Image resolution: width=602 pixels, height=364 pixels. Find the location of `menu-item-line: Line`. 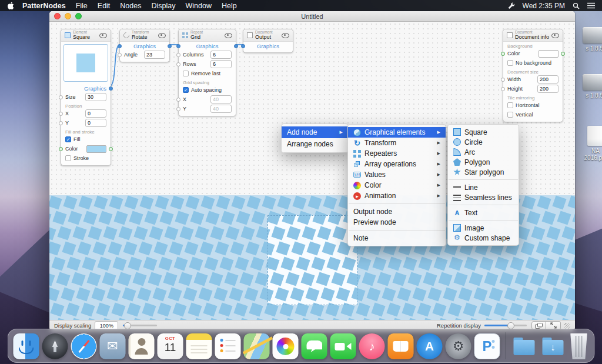

menu-item-line: Line is located at coordinates (483, 187).